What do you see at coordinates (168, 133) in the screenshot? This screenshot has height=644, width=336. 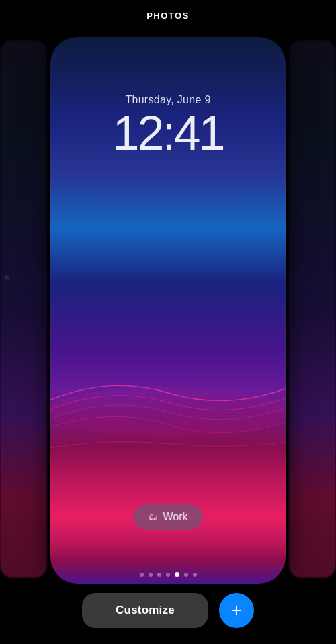 I see `time-display: 12:41` at bounding box center [168, 133].